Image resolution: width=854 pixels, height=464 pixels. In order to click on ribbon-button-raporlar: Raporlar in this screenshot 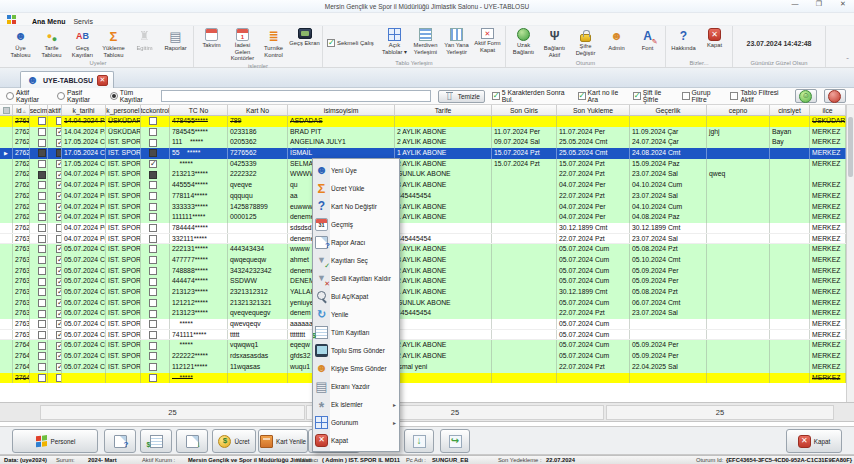, I will do `click(176, 40)`.